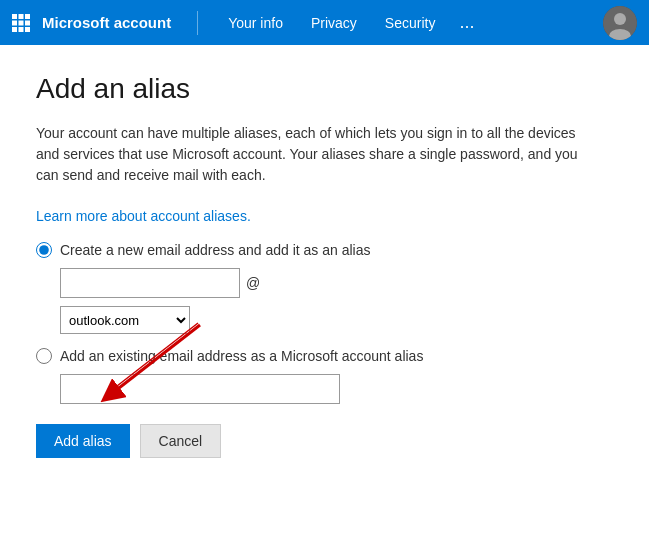 The image size is (649, 551). Describe the element at coordinates (322, 283) in the screenshot. I see `email-input-row: @` at that location.